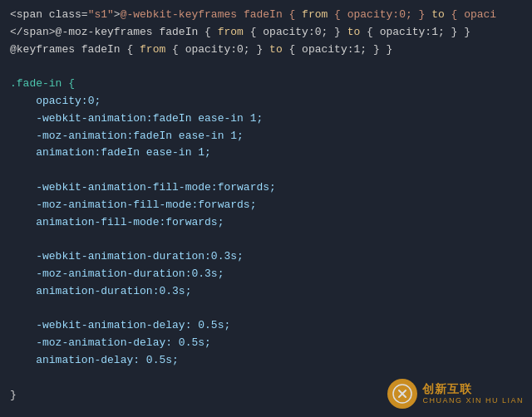  I want to click on selector: .fade-in {, so click(42, 83).